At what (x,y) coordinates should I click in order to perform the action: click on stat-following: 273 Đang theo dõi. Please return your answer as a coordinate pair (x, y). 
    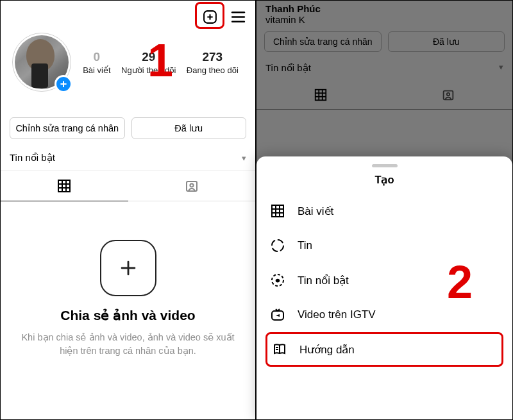
    Looking at the image, I should click on (213, 63).